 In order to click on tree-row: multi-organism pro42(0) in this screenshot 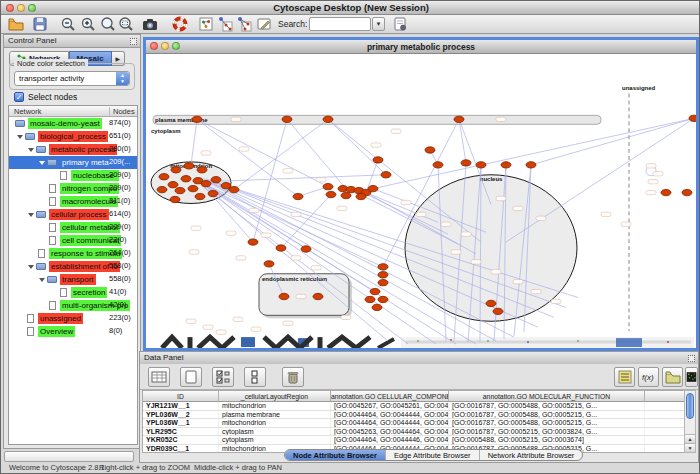, I will do `click(73, 306)`.